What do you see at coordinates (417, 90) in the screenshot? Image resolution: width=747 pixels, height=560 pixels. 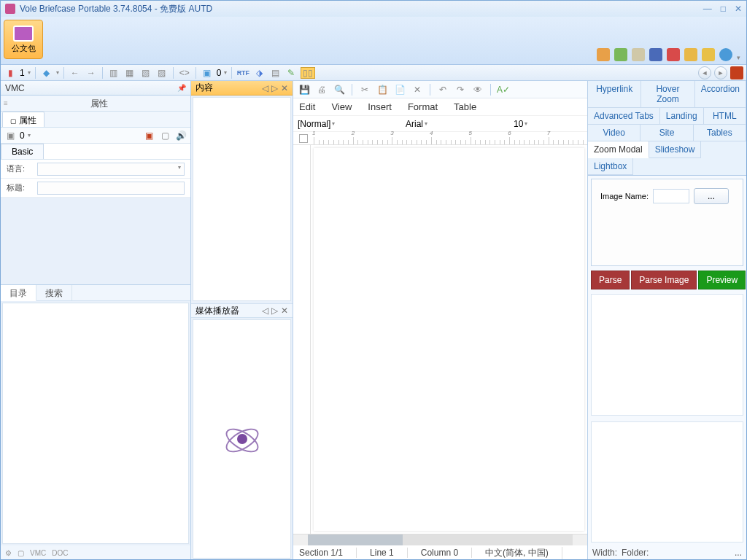 I see `delete-icon: ✕` at bounding box center [417, 90].